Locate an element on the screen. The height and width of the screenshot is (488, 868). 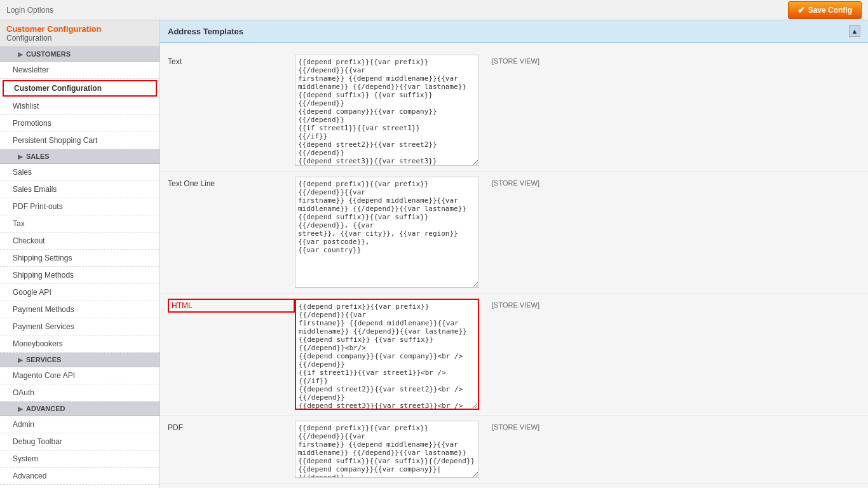
section-title: Address Templates is located at coordinates (206, 32).